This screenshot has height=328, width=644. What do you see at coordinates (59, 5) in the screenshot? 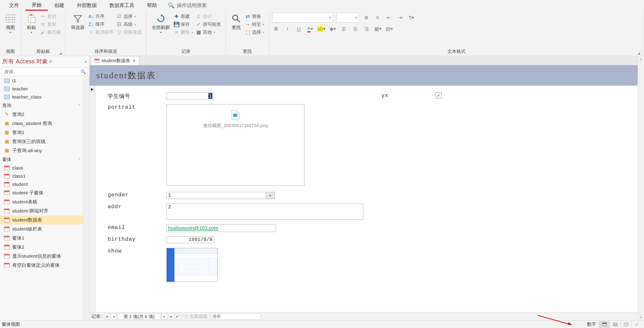
I see `menu-tab-create: 创建` at bounding box center [59, 5].